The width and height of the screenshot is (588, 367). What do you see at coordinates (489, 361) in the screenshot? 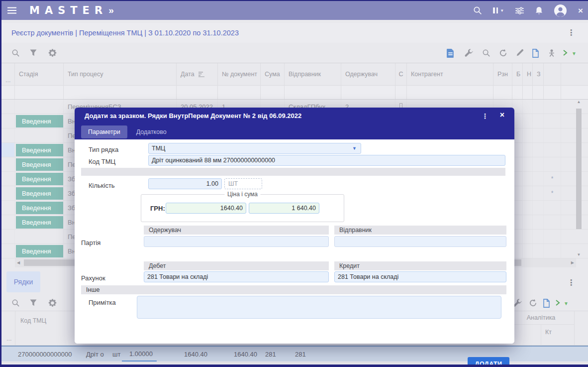
I see `add-button: ДОДАТИ` at bounding box center [489, 361].